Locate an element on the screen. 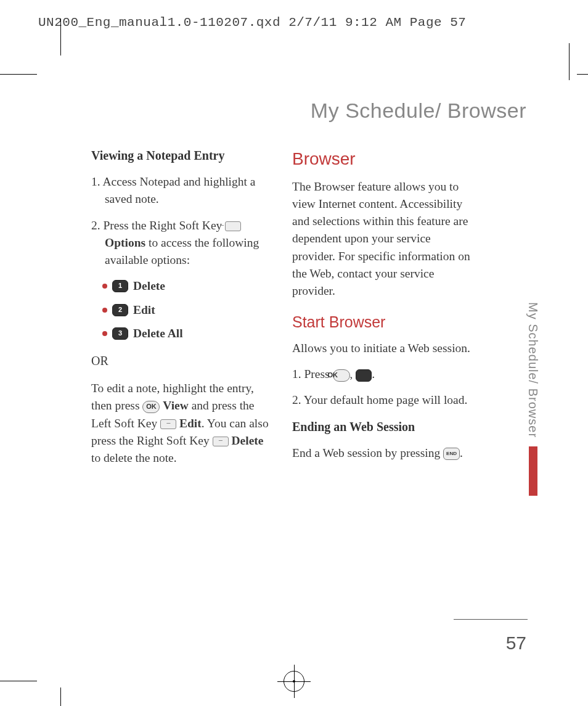 Image resolution: width=588 pixels, height=706 pixels. key-2-icon: 2 is located at coordinates (120, 310).